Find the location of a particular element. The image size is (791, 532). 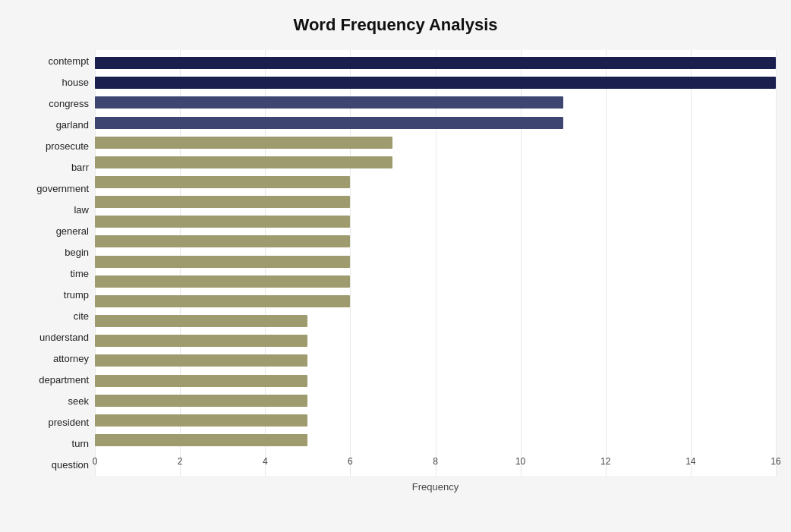

bar-house is located at coordinates (436, 83).